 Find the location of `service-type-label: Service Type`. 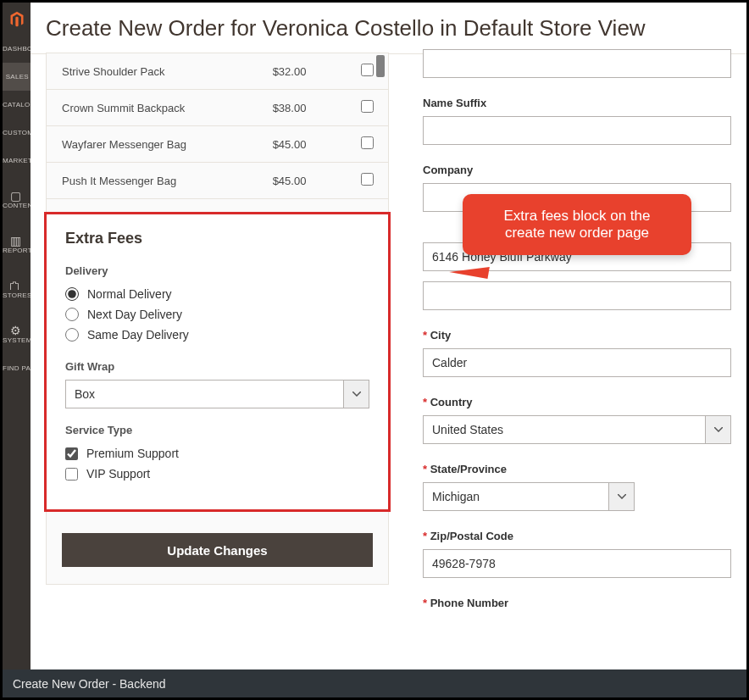

service-type-label: Service Type is located at coordinates (217, 431).